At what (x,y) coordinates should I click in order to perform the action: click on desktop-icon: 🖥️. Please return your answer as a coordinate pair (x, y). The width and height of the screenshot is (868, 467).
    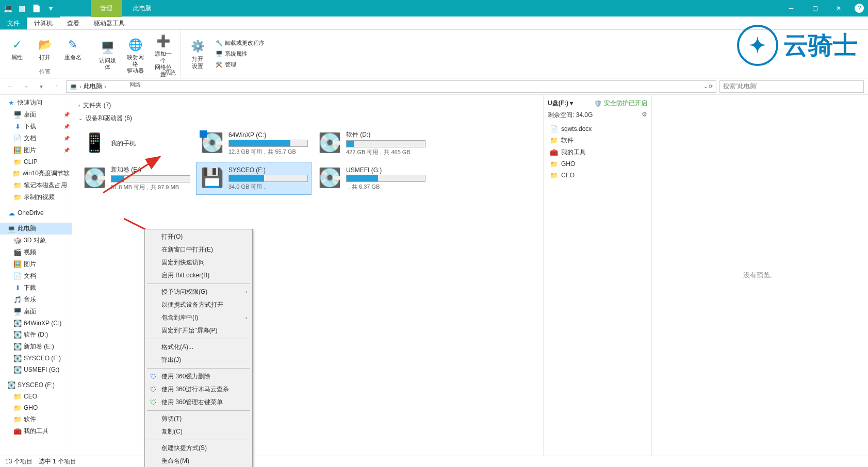
    Looking at the image, I should click on (18, 312).